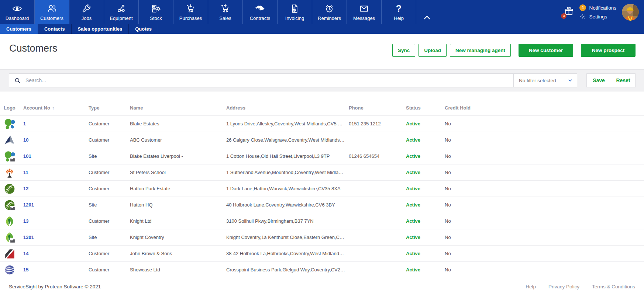 The image size is (644, 295). I want to click on account-no-cell: 101, so click(56, 156).